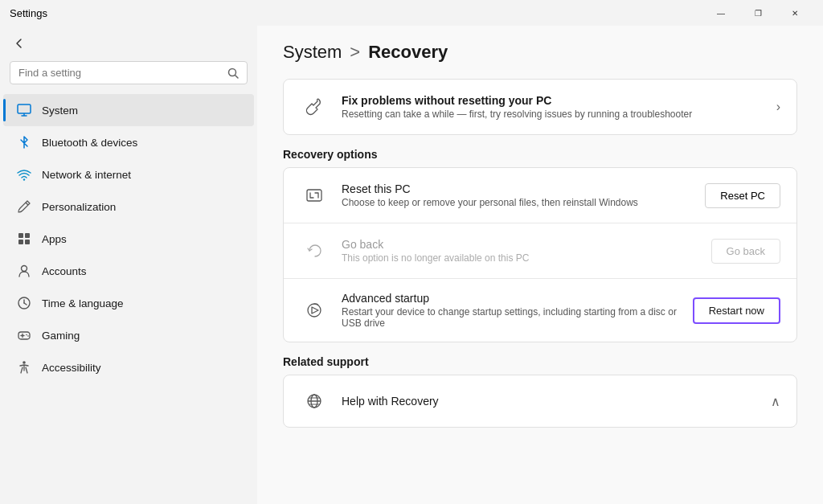 The width and height of the screenshot is (823, 504). Describe the element at coordinates (312, 52) in the screenshot. I see `breadcrumb-parent: System` at that location.